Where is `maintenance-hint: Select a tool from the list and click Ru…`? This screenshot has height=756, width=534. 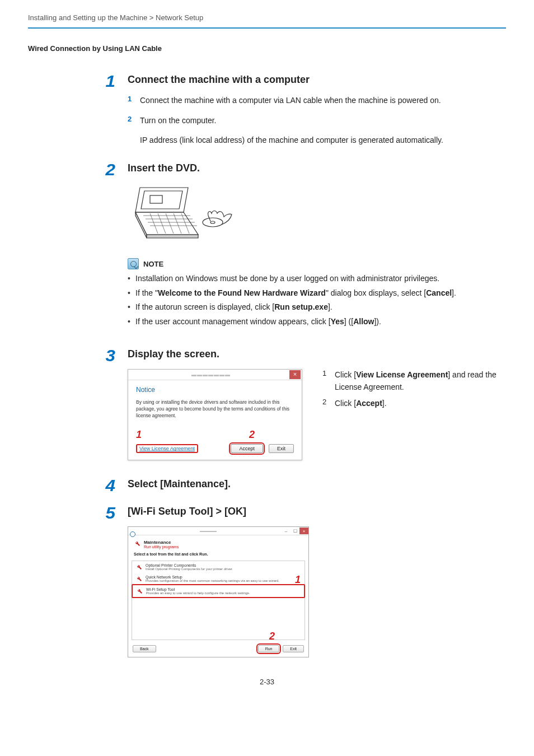
maintenance-hint: Select a tool from the list and click Ru… is located at coordinates (218, 554).